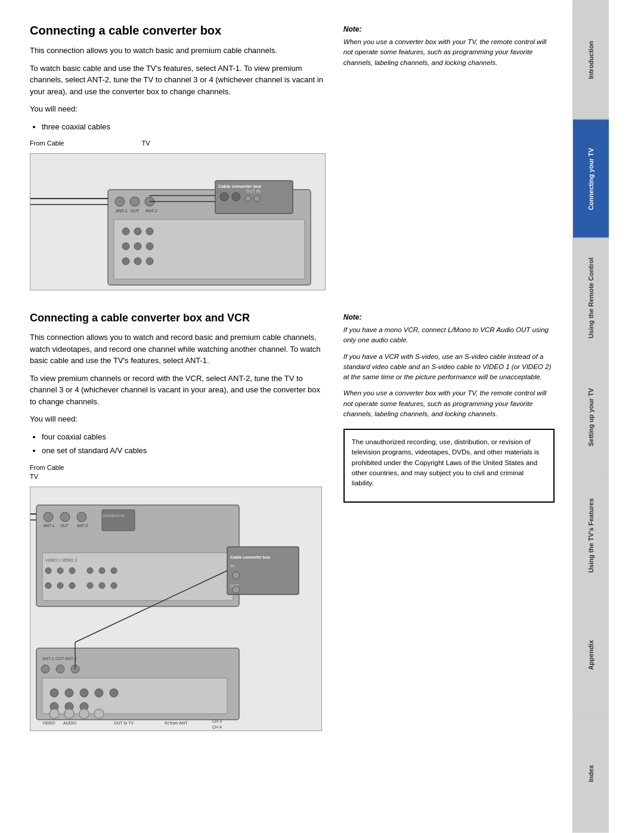 This screenshot has height=833, width=644. What do you see at coordinates (233, 566) in the screenshot?
I see `svg-text: IN` at bounding box center [233, 566].